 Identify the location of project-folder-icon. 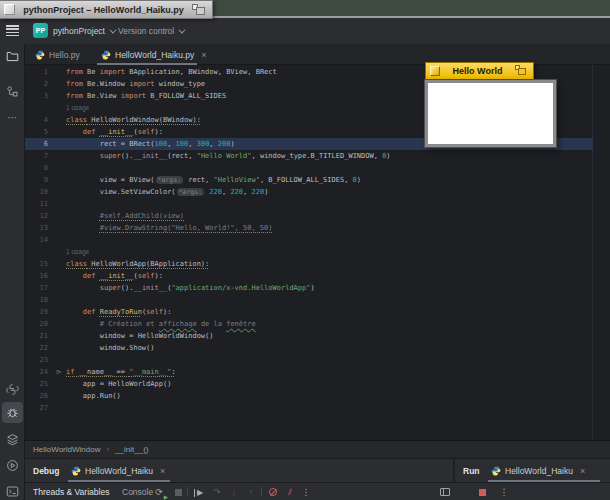
(12, 56).